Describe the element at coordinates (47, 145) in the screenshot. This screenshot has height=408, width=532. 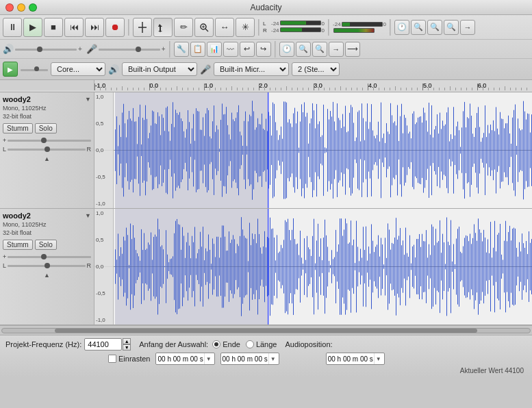
I see `track-1-sliders: + L R` at that location.